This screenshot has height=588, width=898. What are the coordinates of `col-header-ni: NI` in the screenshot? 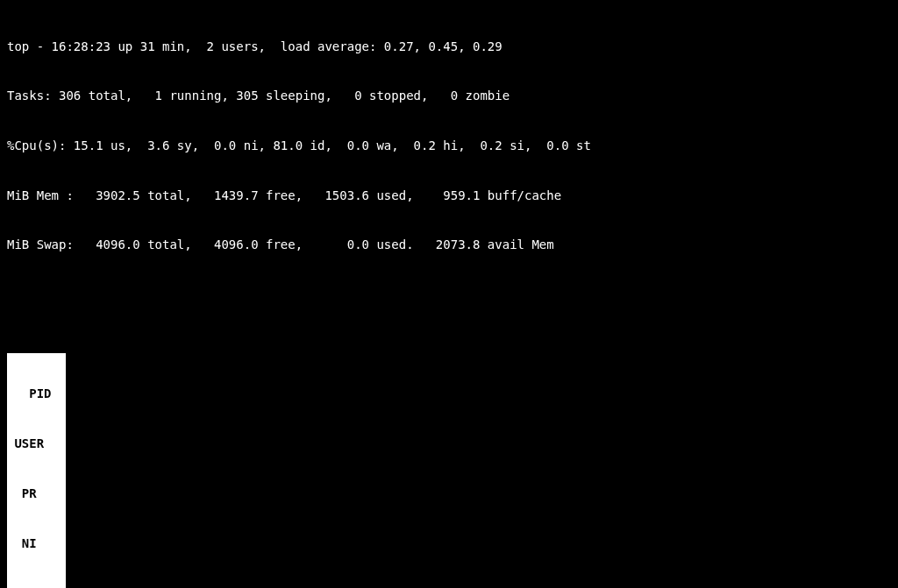 It's located at (22, 543).